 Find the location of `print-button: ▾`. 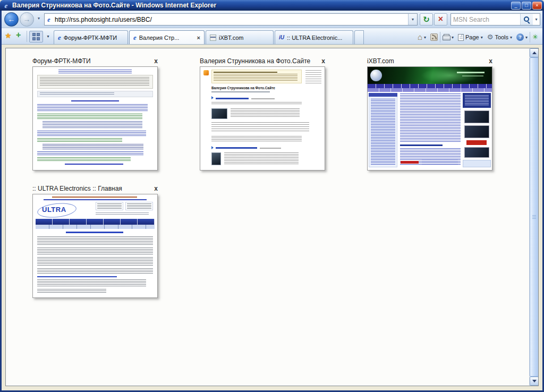

print-button: ▾ is located at coordinates (448, 37).